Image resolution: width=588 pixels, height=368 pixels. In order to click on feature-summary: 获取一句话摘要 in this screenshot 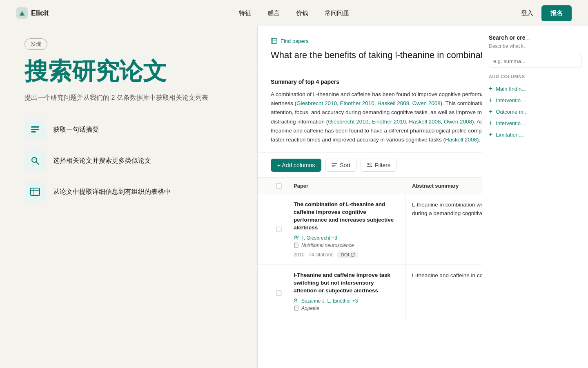, I will do `click(129, 130)`.